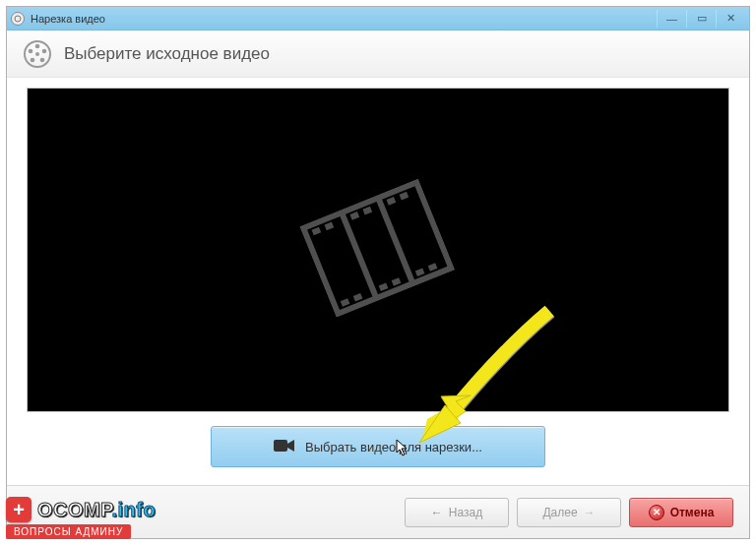  What do you see at coordinates (457, 513) in the screenshot?
I see `back-button: ← Назад` at bounding box center [457, 513].